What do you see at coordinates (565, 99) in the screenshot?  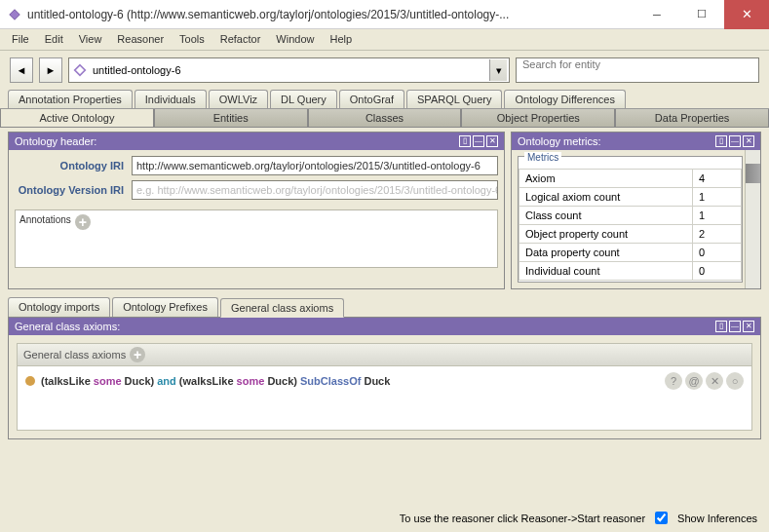 I see `tab-ontology-differences: Ontology Differences` at bounding box center [565, 99].